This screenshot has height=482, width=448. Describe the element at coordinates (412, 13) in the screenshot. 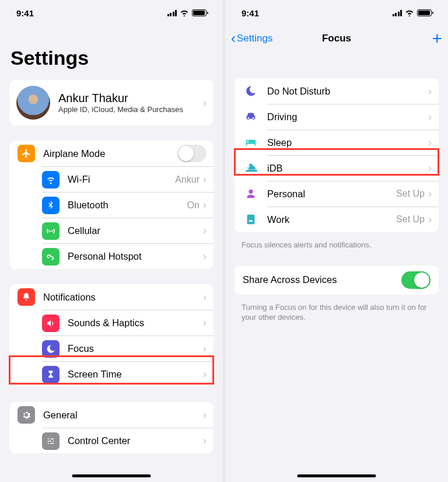

I see `status-indicators` at that location.